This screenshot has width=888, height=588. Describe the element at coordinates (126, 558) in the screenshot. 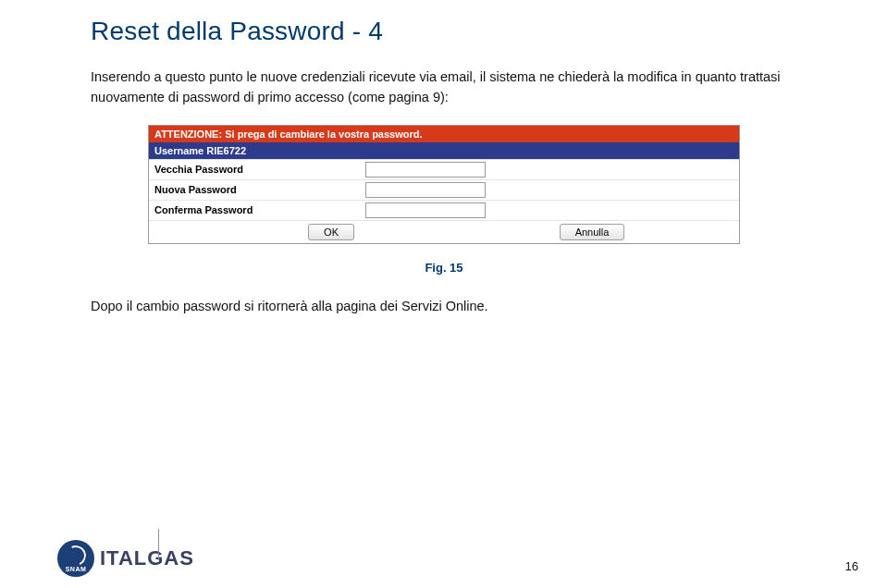

I see `footer-logo: SNAM ITALGAS` at that location.